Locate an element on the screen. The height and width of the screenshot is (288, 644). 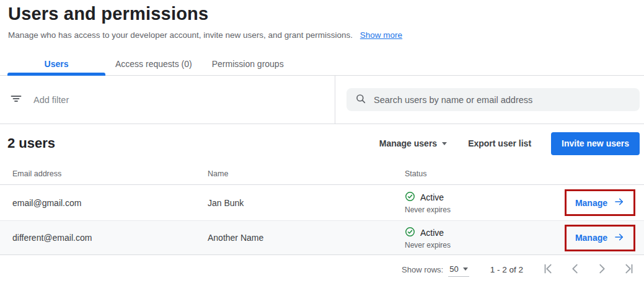
tab-users: Users is located at coordinates (56, 64).